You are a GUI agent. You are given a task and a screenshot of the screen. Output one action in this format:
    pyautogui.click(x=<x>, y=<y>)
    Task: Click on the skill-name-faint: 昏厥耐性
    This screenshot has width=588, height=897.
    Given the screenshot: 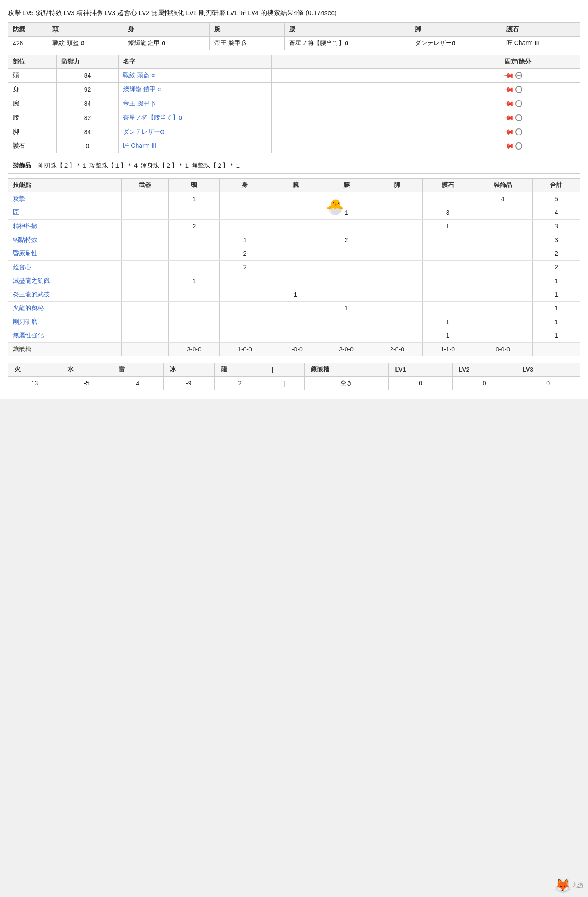 What is the action you would take?
    pyautogui.click(x=65, y=253)
    